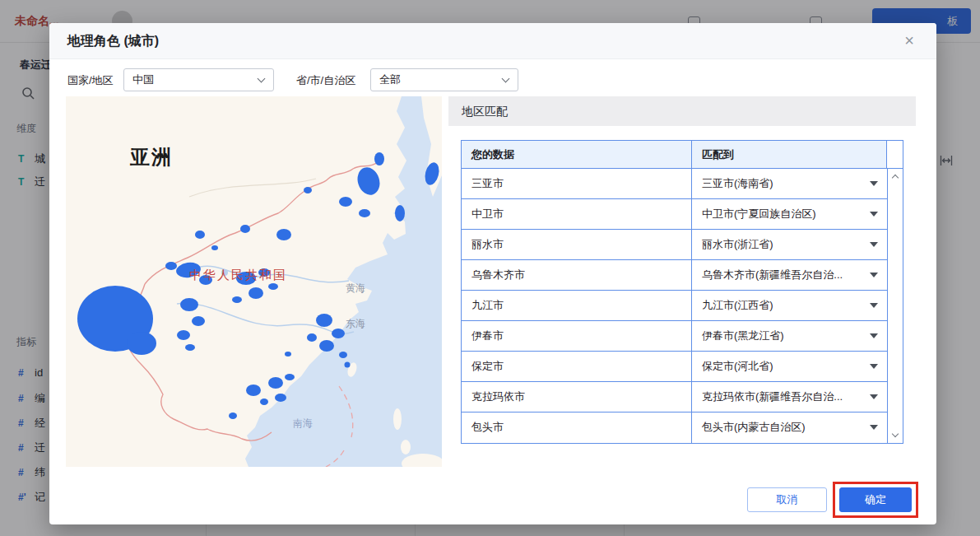 This screenshot has width=980, height=536. I want to click on source-cell: 克拉玛依市, so click(577, 397).